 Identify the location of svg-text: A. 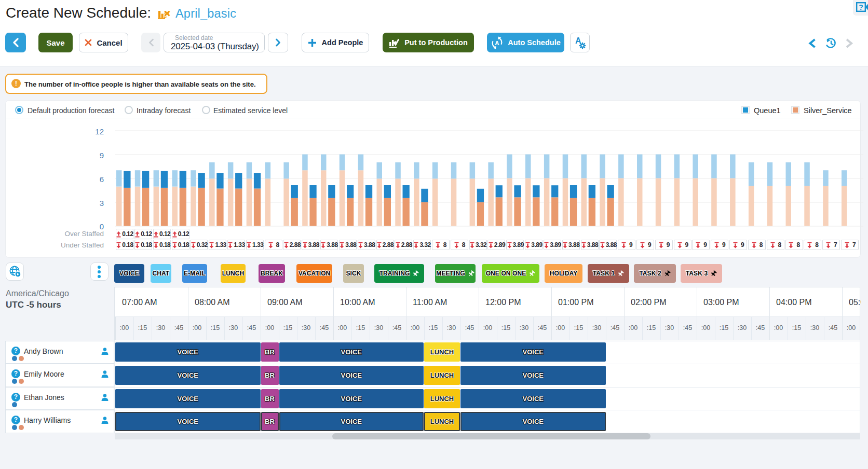
(497, 43).